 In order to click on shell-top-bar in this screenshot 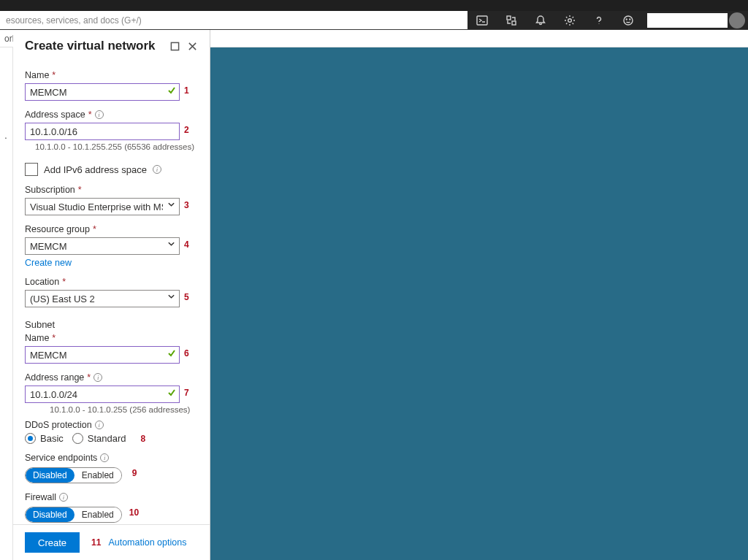, I will do `click(374, 6)`.